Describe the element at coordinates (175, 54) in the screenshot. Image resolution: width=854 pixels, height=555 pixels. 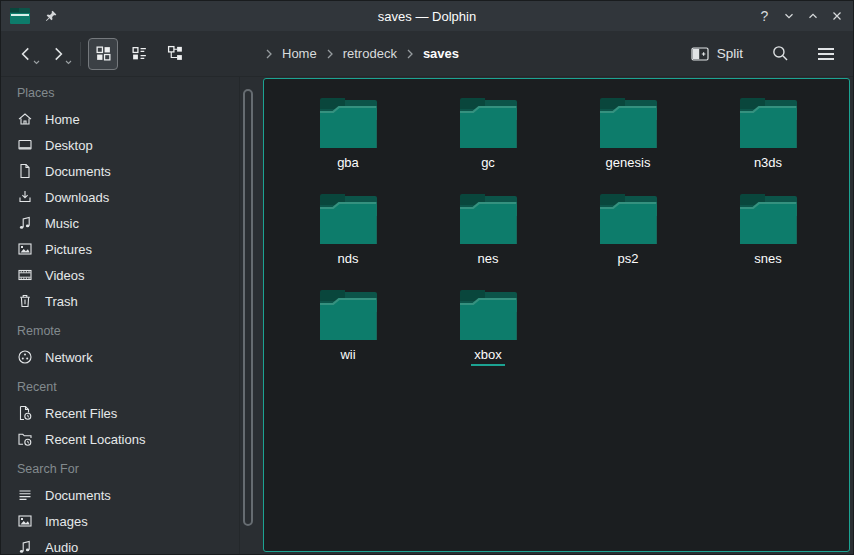
I see `tree-view-button` at that location.